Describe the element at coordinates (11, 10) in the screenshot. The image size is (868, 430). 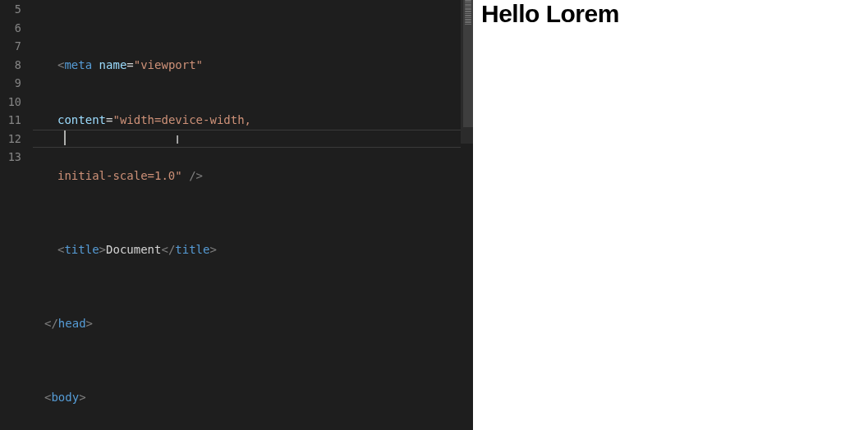
I see `line-number: 5` at that location.